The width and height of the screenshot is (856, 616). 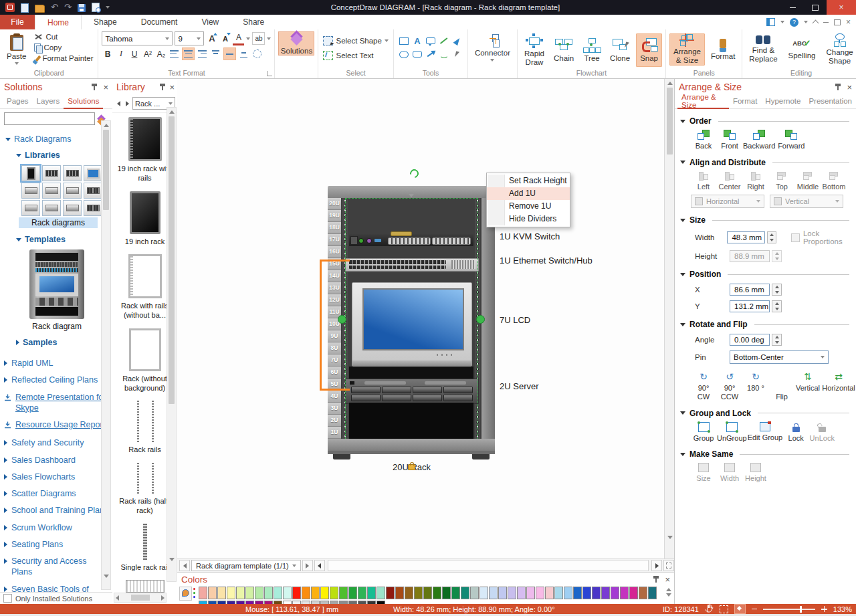 I want to click on width-input: 48.3 mm, so click(x=746, y=237).